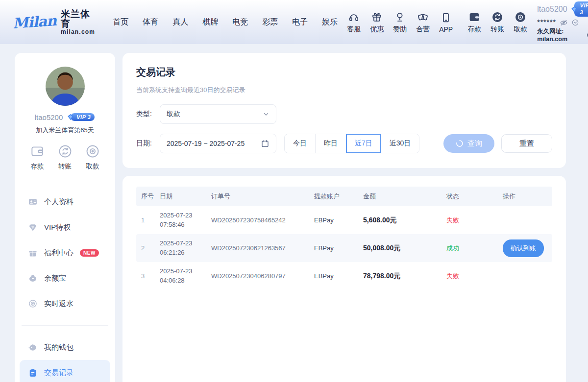 This screenshot has height=382, width=588. What do you see at coordinates (552, 9) in the screenshot?
I see `username: ltao5200` at bounding box center [552, 9].